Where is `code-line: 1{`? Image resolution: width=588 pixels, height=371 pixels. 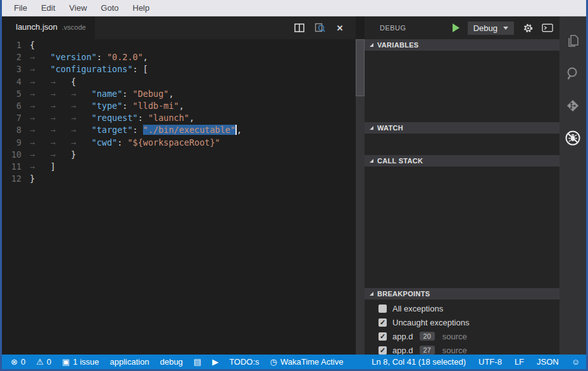
code-line: 1{ is located at coordinates (178, 46).